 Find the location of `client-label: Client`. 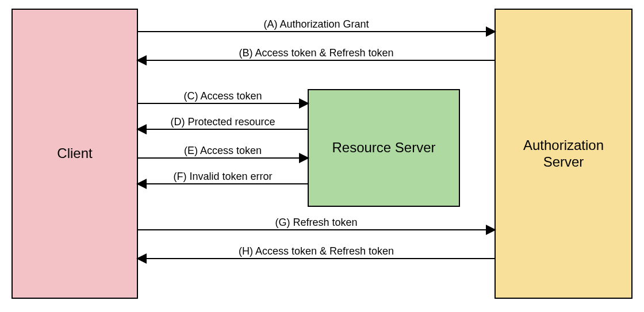

client-label: Client is located at coordinates (75, 154).